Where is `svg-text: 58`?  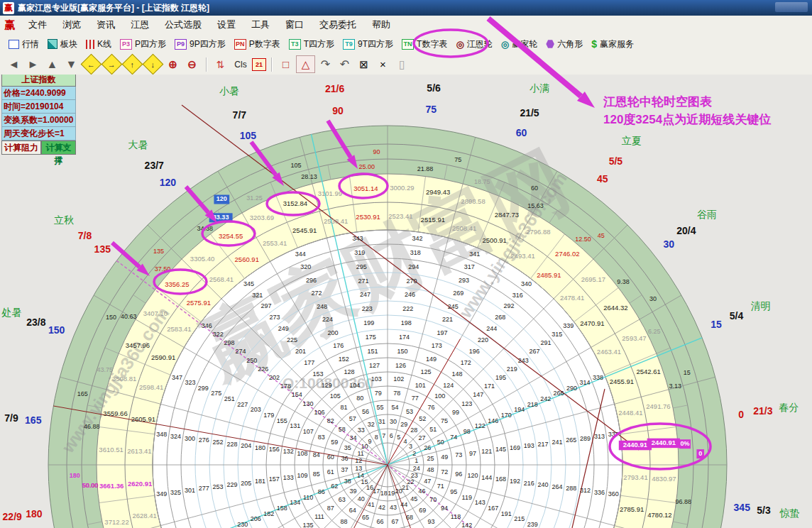 svg-text: 58 is located at coordinates (342, 429).